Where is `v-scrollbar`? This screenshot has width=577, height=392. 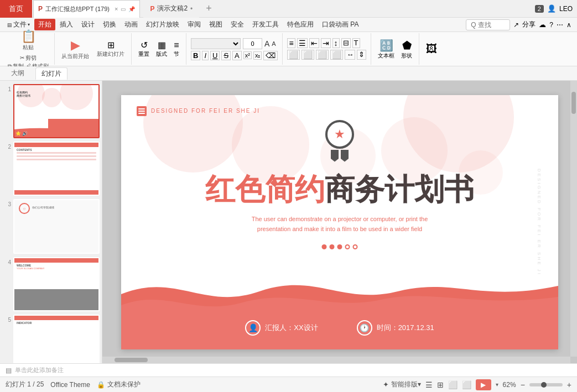
v-scrollbar is located at coordinates (574, 219).